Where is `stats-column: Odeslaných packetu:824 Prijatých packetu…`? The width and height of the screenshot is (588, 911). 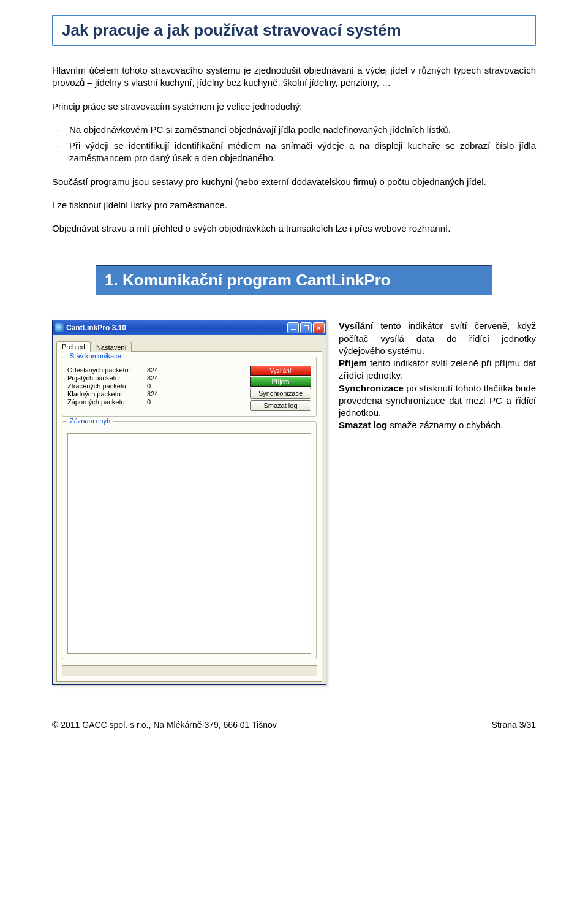 stats-column: Odeslaných packetu:824 Prijatých packetu… is located at coordinates (159, 386).